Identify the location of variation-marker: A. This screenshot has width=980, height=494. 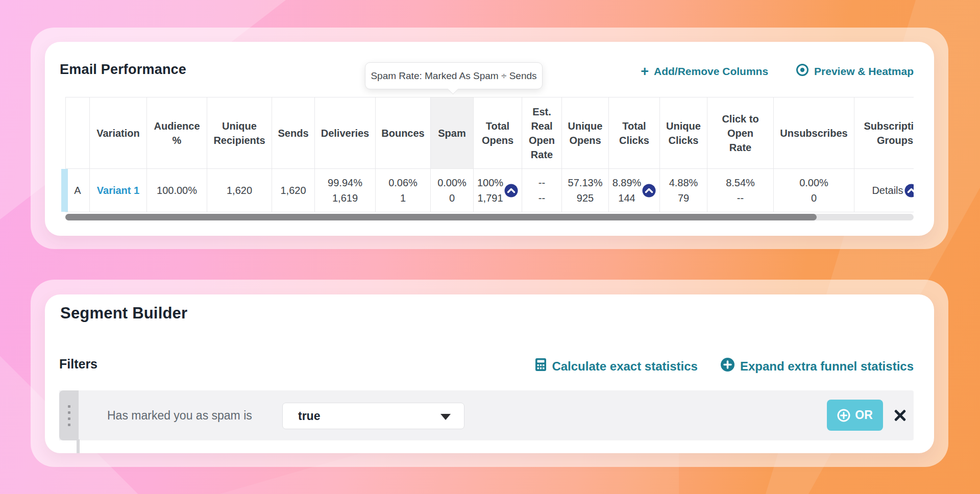
(78, 191).